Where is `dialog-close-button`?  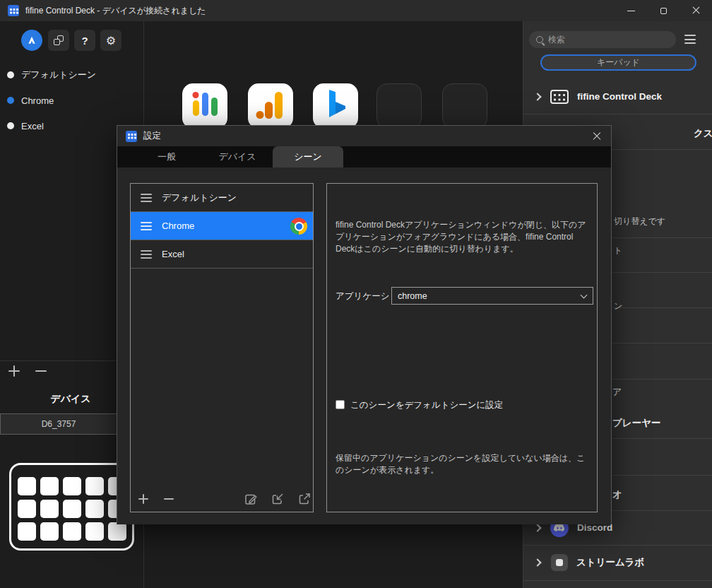 dialog-close-button is located at coordinates (597, 136).